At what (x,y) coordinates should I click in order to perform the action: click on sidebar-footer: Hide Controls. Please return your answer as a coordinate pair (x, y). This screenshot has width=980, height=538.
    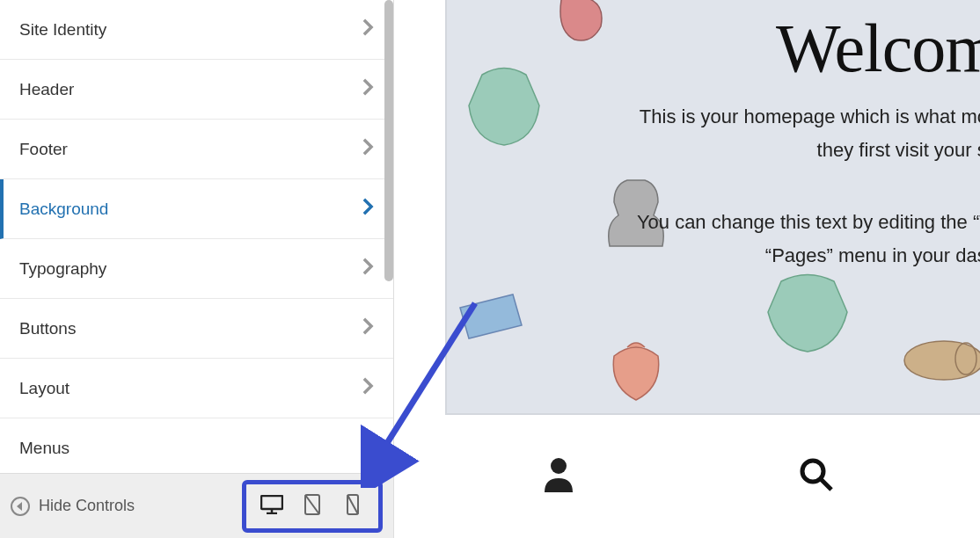
    Looking at the image, I should click on (197, 505).